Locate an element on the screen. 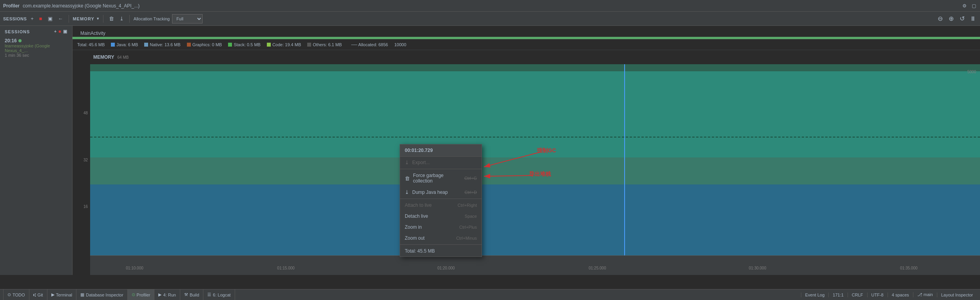  gc-menu-icon: 🗑 is located at coordinates (408, 179).